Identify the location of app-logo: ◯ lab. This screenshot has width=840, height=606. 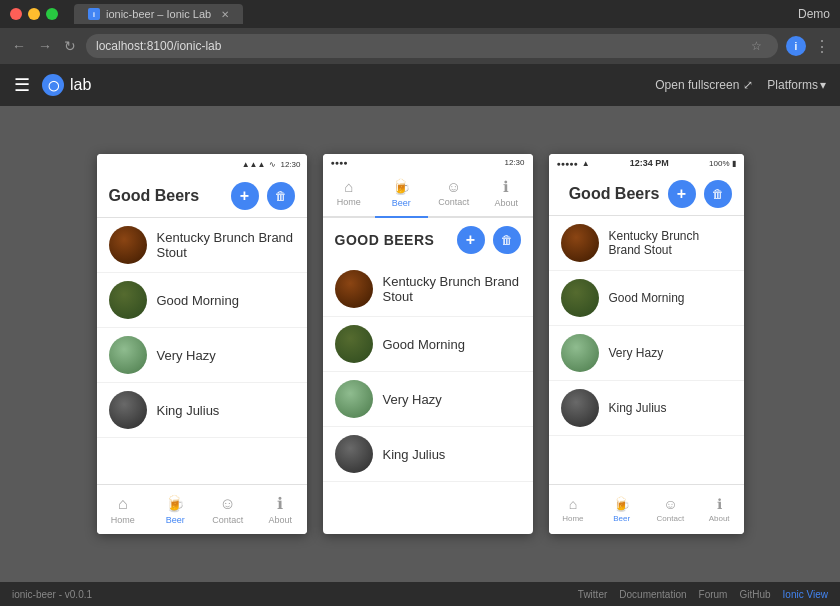
(66, 85).